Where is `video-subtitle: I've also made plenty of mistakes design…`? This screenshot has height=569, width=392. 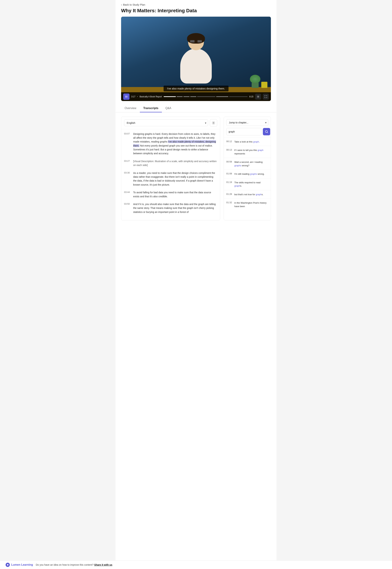 video-subtitle: I've also made plenty of mistakes design… is located at coordinates (196, 88).